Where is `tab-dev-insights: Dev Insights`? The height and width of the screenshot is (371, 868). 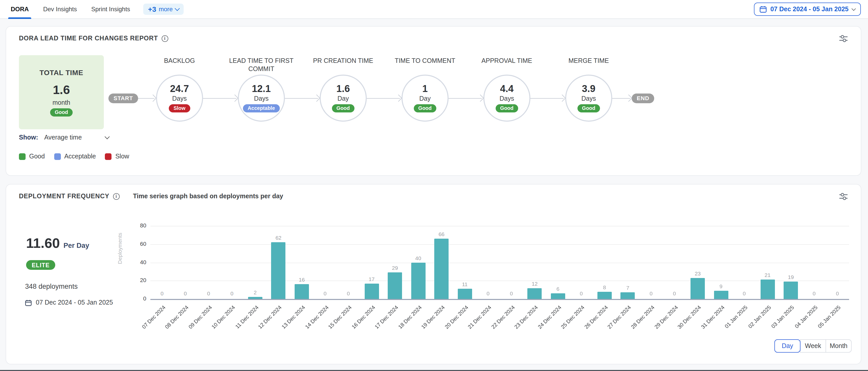
tab-dev-insights: Dev Insights is located at coordinates (60, 9).